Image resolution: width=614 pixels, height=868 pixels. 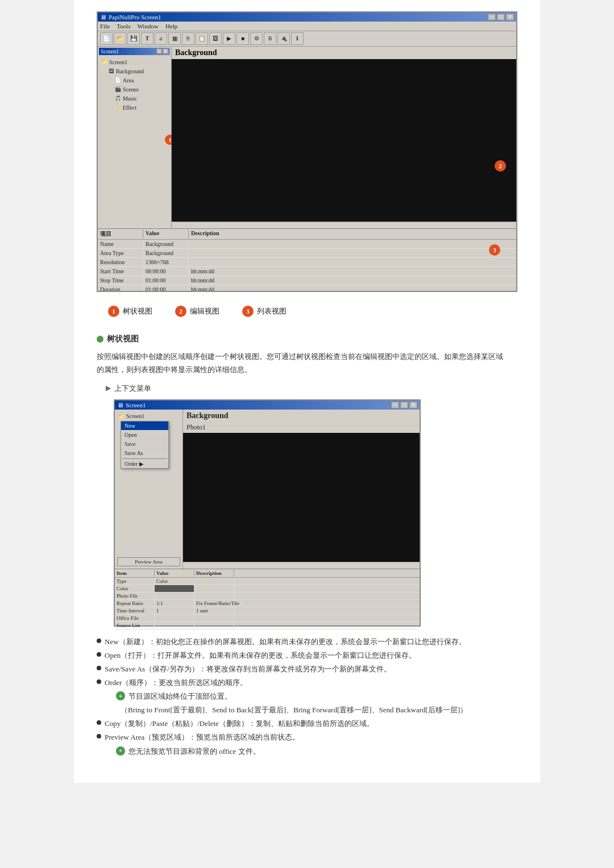 I want to click on second-scrollbar-h, so click(x=301, y=565).